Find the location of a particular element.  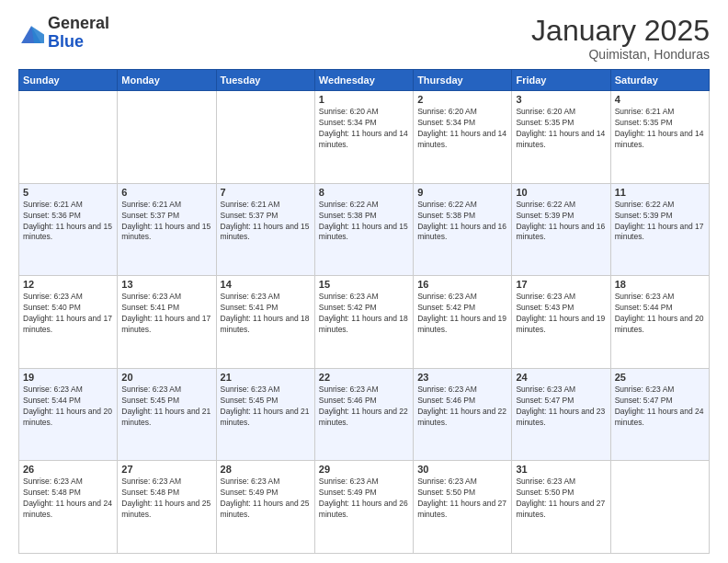

day-number: 7 is located at coordinates (266, 192).